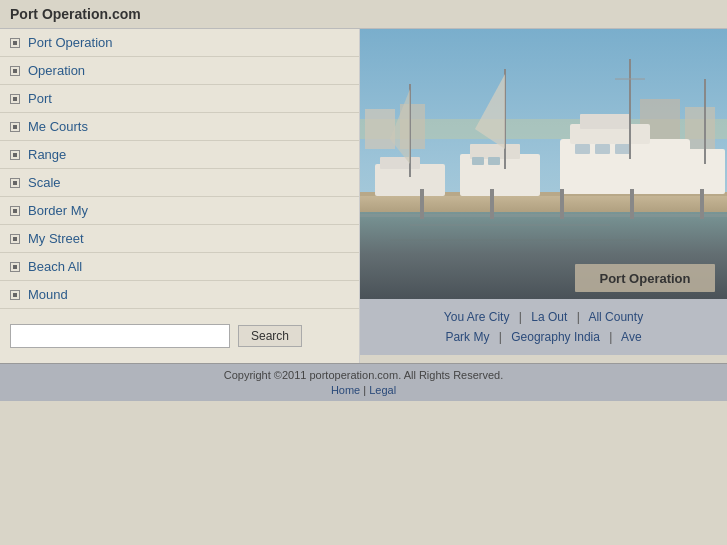  What do you see at coordinates (544, 317) in the screenshot?
I see `link-row-1: You Are City | La Out | All County` at bounding box center [544, 317].